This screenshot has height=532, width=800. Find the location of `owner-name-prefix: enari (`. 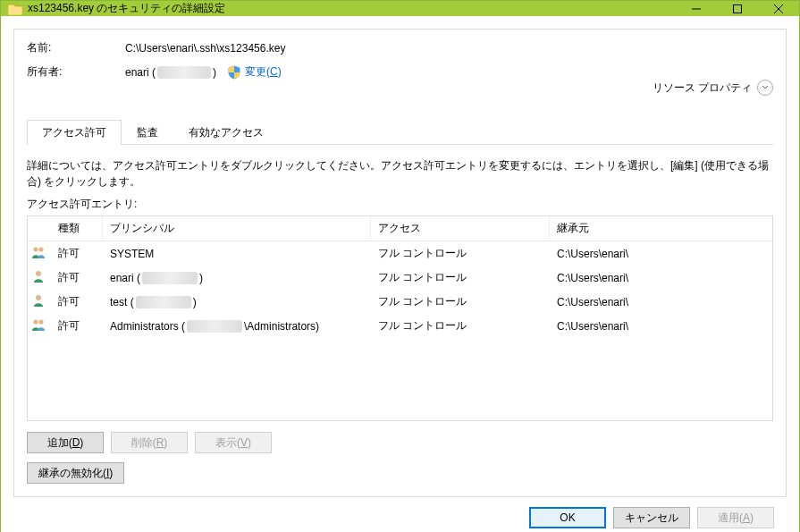

owner-name-prefix: enari ( is located at coordinates (140, 72).